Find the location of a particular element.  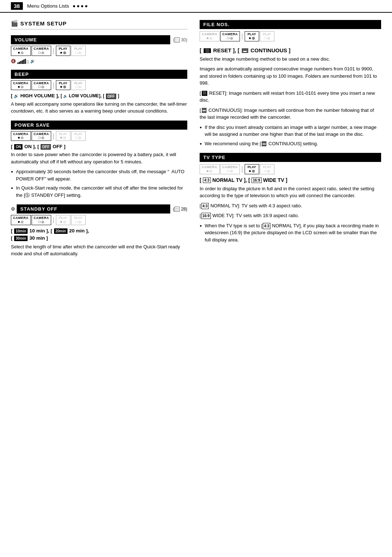

file-nos-cam2-btn: CAMERA □·◎ is located at coordinates (230, 36).